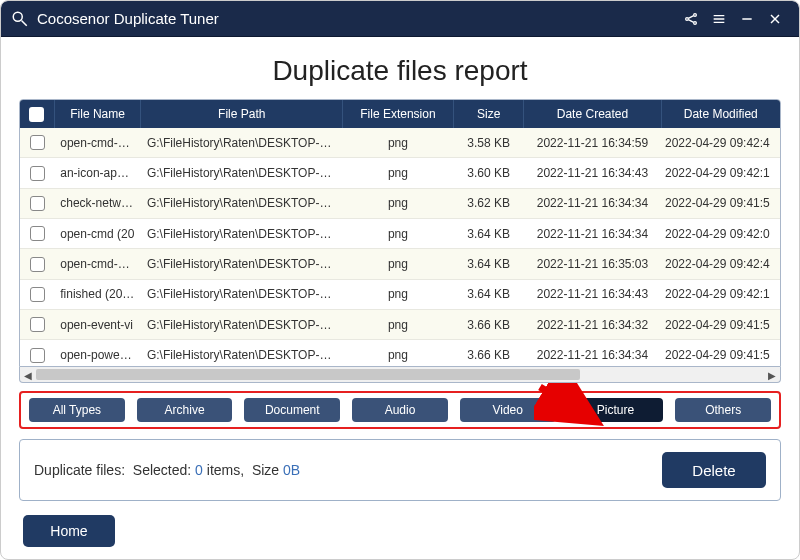 The width and height of the screenshot is (800, 560). Describe the element at coordinates (80, 470) in the screenshot. I see `dup-label: Duplicate files:` at that location.